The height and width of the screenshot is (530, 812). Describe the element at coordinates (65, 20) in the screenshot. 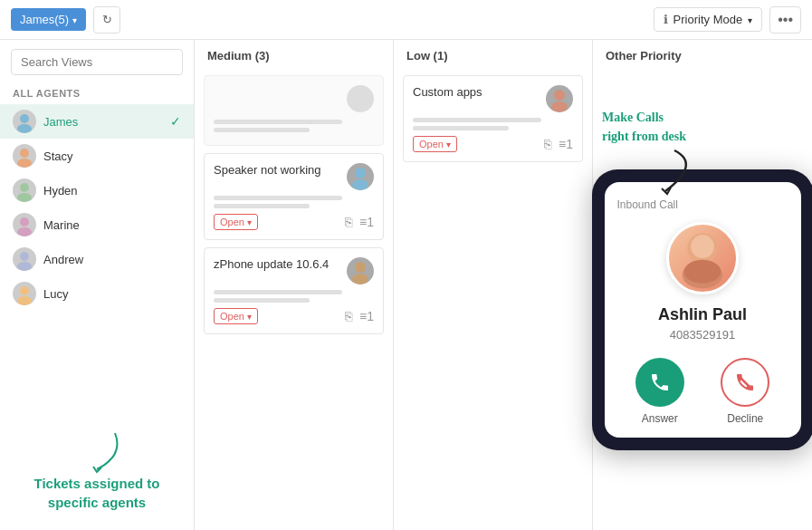

I see `topbar-left: James(5) ↻` at that location.